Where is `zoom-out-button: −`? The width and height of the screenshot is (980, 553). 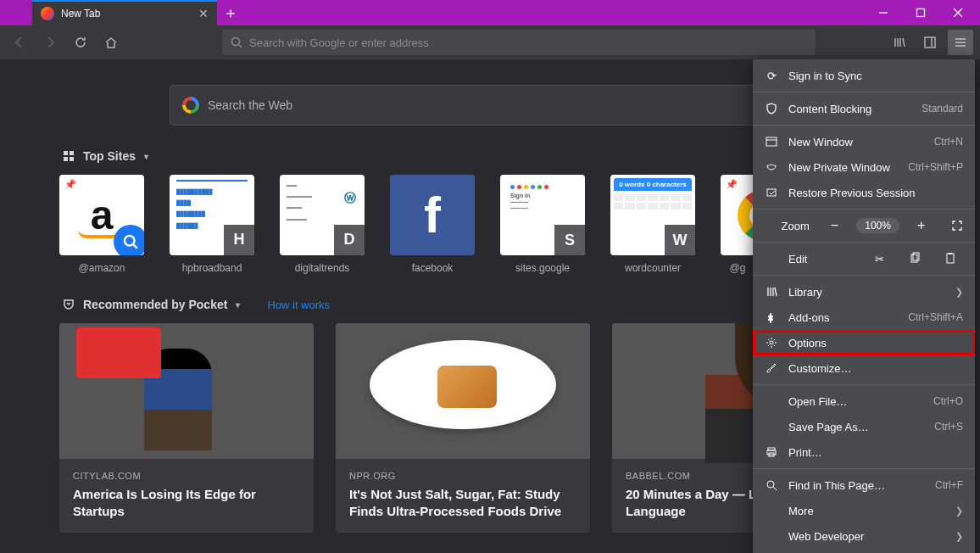 zoom-out-button: − is located at coordinates (834, 226).